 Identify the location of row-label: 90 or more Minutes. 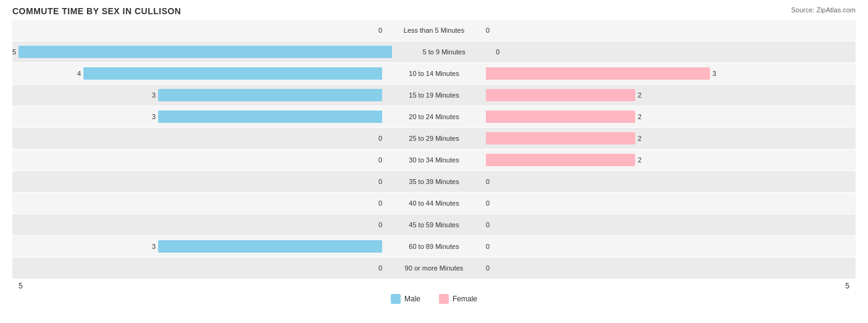
(434, 268).